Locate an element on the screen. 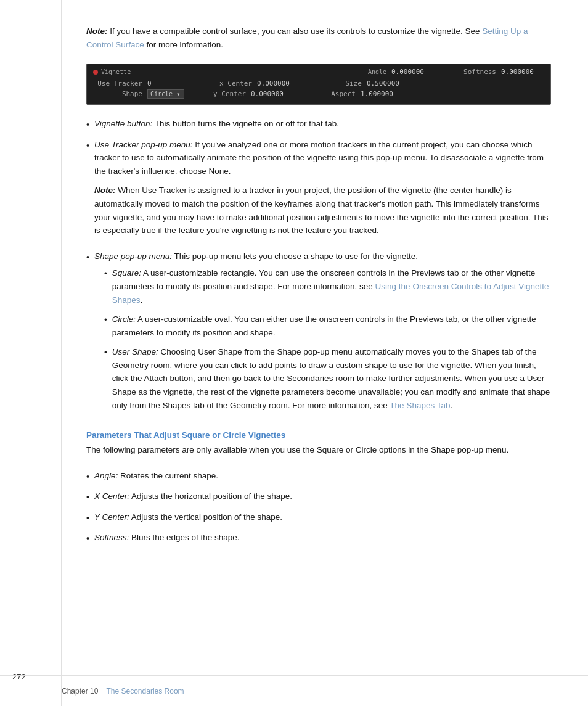 Image resolution: width=588 pixels, height=706 pixels. vi-aspect-label: Aspect is located at coordinates (334, 94).